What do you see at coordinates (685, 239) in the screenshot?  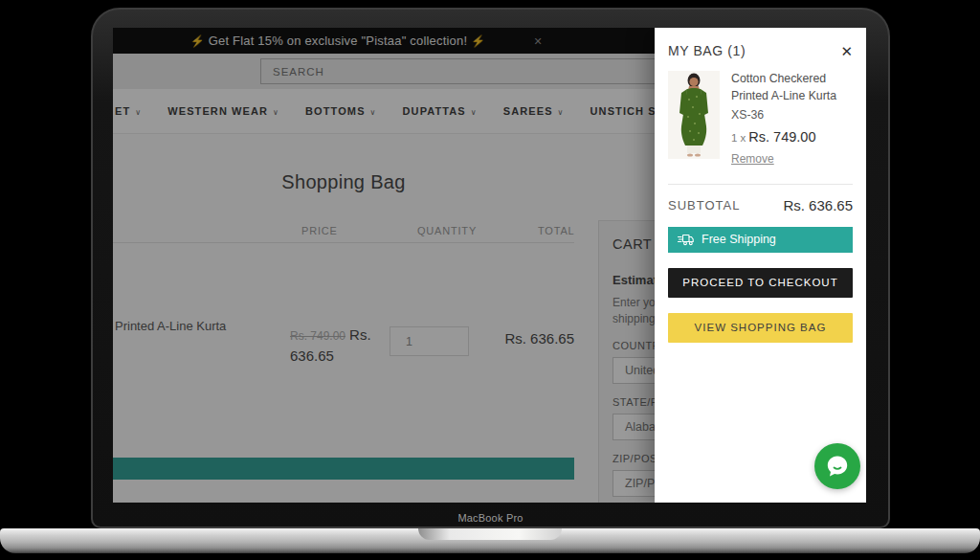 I see `shipping-truck-icon` at bounding box center [685, 239].